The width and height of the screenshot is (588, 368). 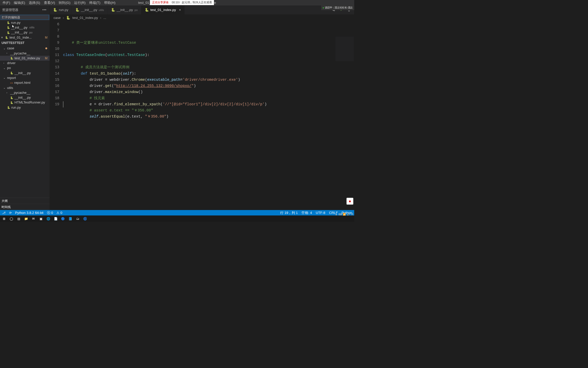 I want to click on tray-icon: ▲, so click(x=336, y=214).